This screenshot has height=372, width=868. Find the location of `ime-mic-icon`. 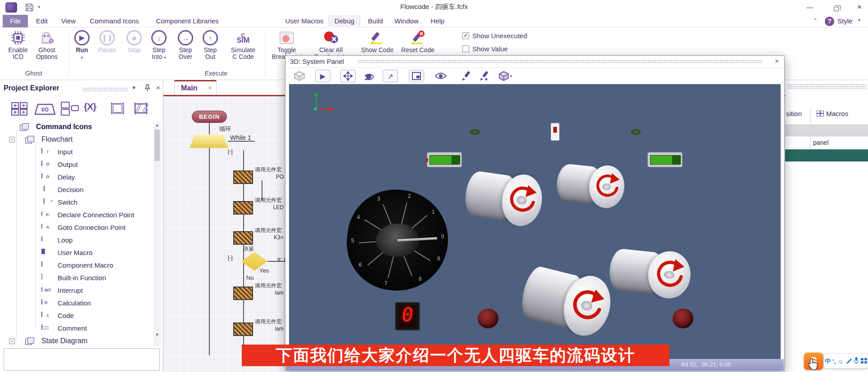

ime-mic-icon is located at coordinates (856, 361).